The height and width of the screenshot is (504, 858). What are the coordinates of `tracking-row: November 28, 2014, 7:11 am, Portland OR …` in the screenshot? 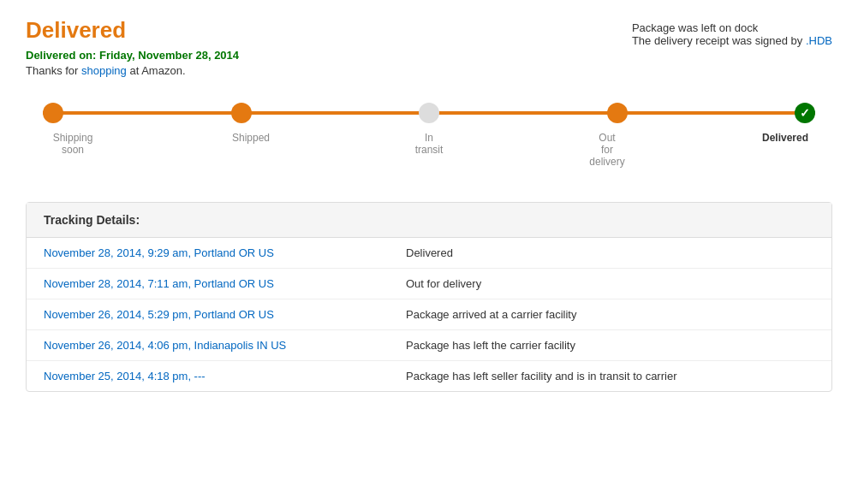 It's located at (429, 284).